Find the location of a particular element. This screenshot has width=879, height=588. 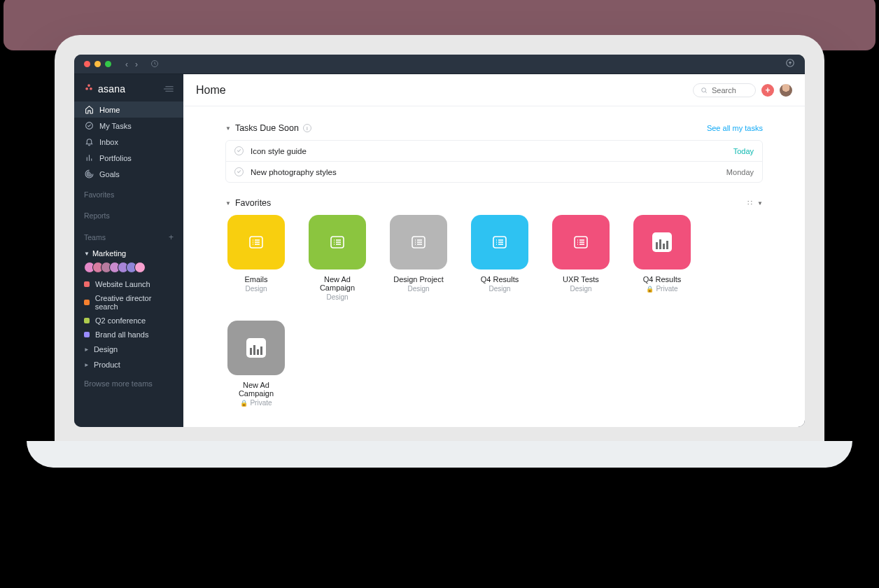

subteam-product: ▼ Product is located at coordinates (129, 365).